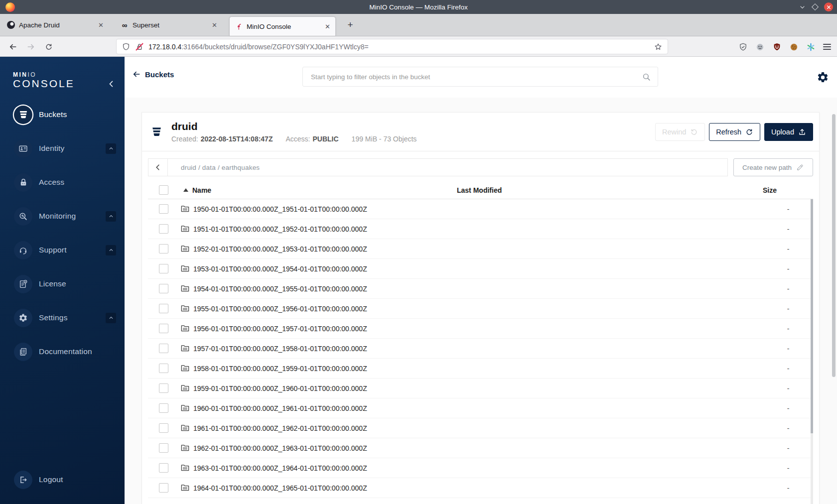 The width and height of the screenshot is (837, 504). I want to click on tab-minio-console: MinIO Console ✕, so click(282, 26).